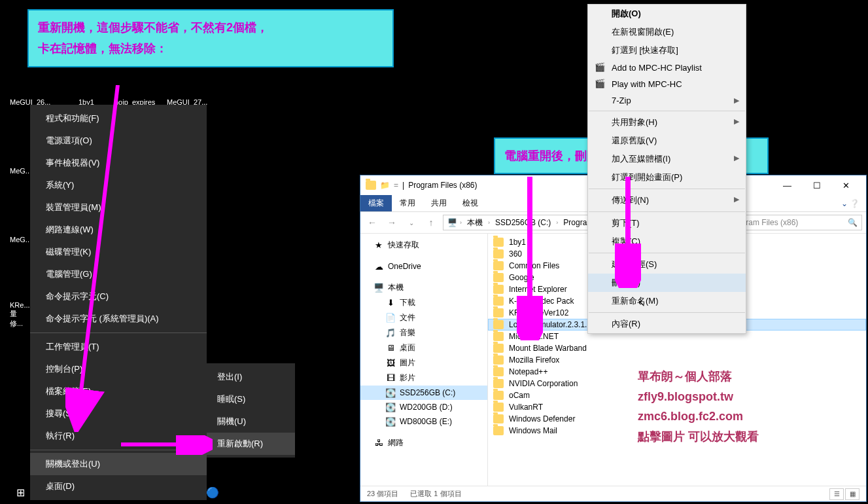  What do you see at coordinates (385, 185) in the screenshot?
I see `quick-access-icon: 📁` at bounding box center [385, 185].